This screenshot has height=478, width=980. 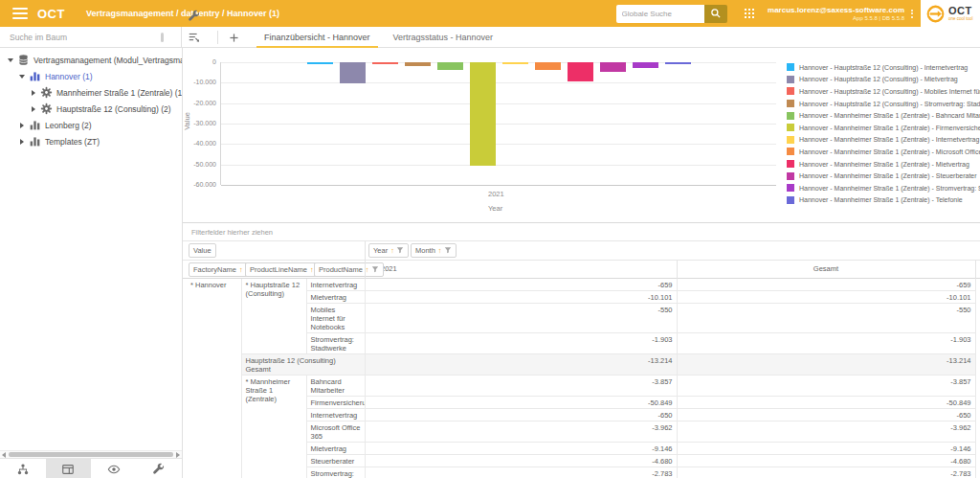 What do you see at coordinates (178, 455) in the screenshot?
I see `scroll-right-icon` at bounding box center [178, 455].